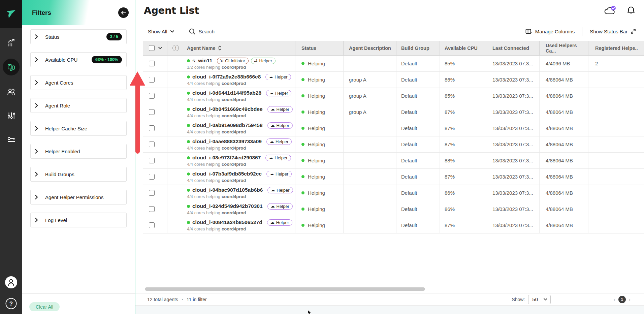  What do you see at coordinates (152, 48) in the screenshot?
I see `select-all-checkbox` at bounding box center [152, 48].